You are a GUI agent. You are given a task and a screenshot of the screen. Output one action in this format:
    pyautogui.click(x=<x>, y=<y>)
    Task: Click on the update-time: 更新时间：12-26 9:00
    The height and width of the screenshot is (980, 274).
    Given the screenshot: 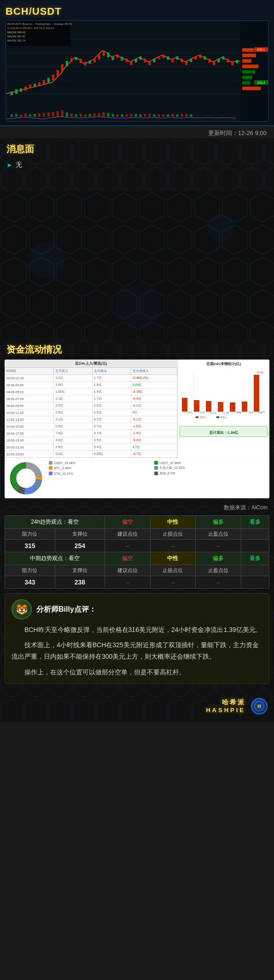 What is the action you would take?
    pyautogui.click(x=137, y=132)
    